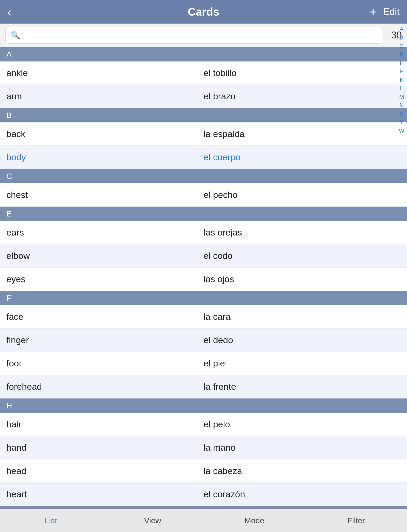  I want to click on card-back: la mano, so click(302, 448).